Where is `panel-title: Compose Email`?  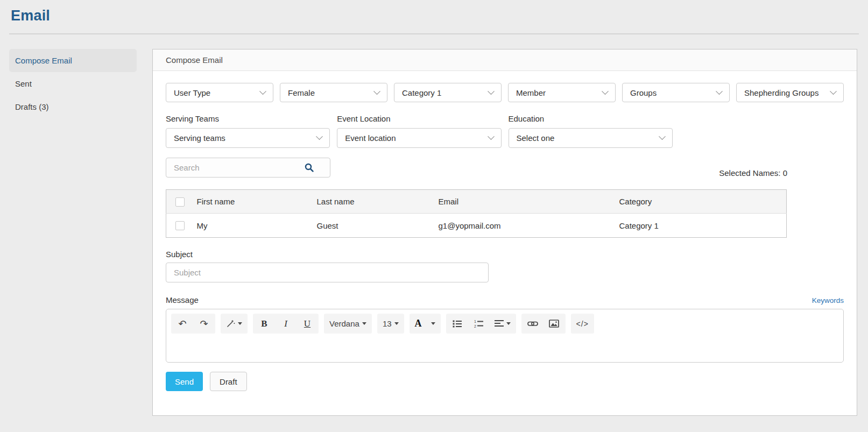 panel-title: Compose Email is located at coordinates (194, 60).